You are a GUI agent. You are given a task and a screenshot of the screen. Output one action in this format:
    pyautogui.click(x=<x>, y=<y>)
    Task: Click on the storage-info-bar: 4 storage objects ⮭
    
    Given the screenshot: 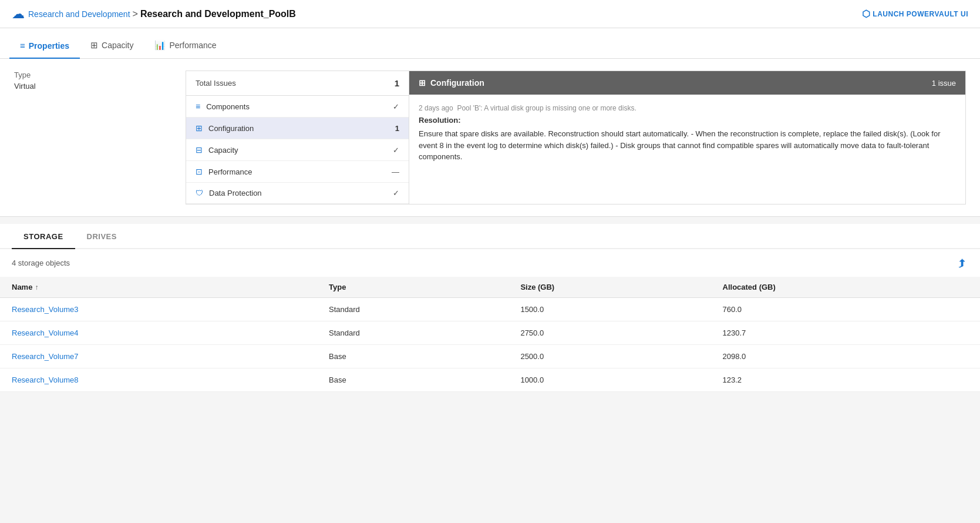 What is the action you would take?
    pyautogui.click(x=490, y=263)
    